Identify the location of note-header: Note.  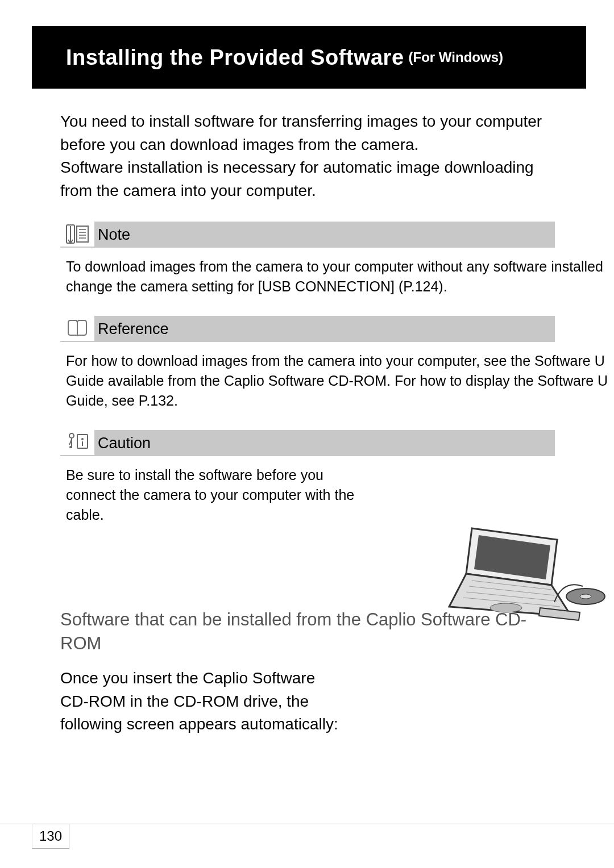
(308, 235).